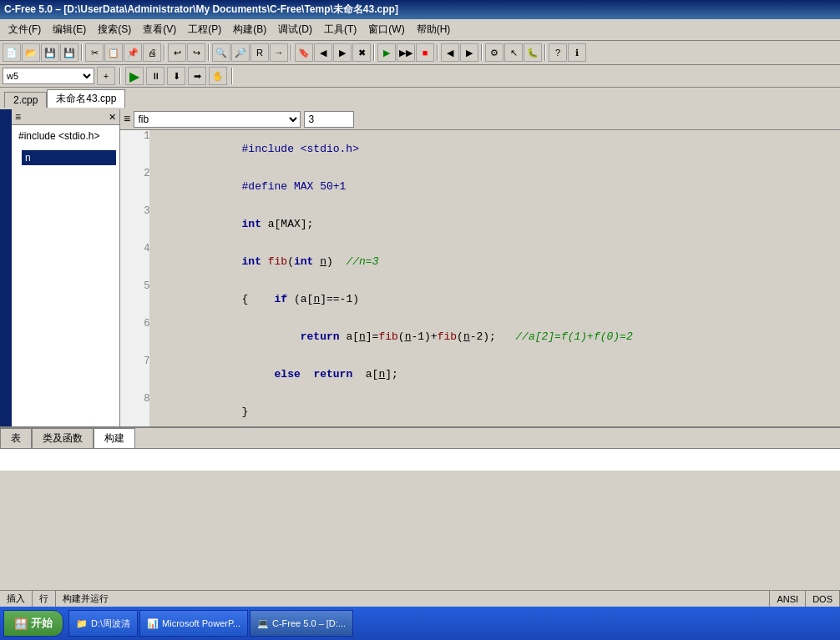 The height and width of the screenshot is (640, 840). I want to click on stop-btn: ■, so click(425, 53).